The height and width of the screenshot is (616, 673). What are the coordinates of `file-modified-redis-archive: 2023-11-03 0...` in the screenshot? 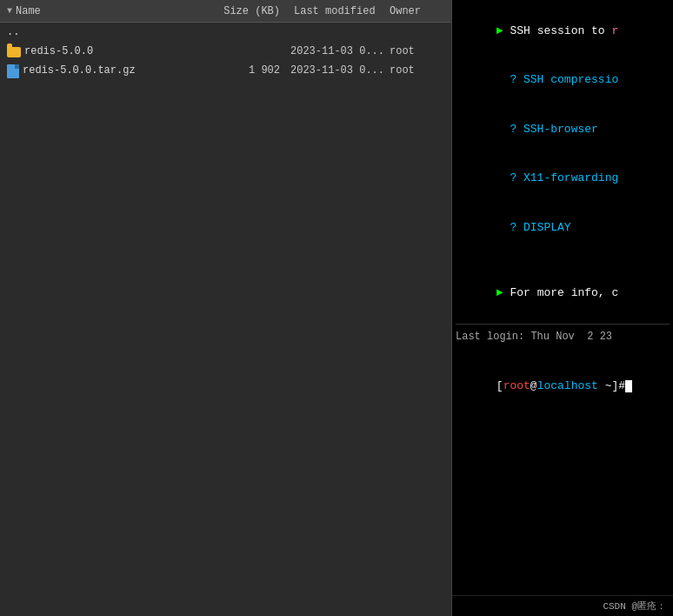 It's located at (335, 70).